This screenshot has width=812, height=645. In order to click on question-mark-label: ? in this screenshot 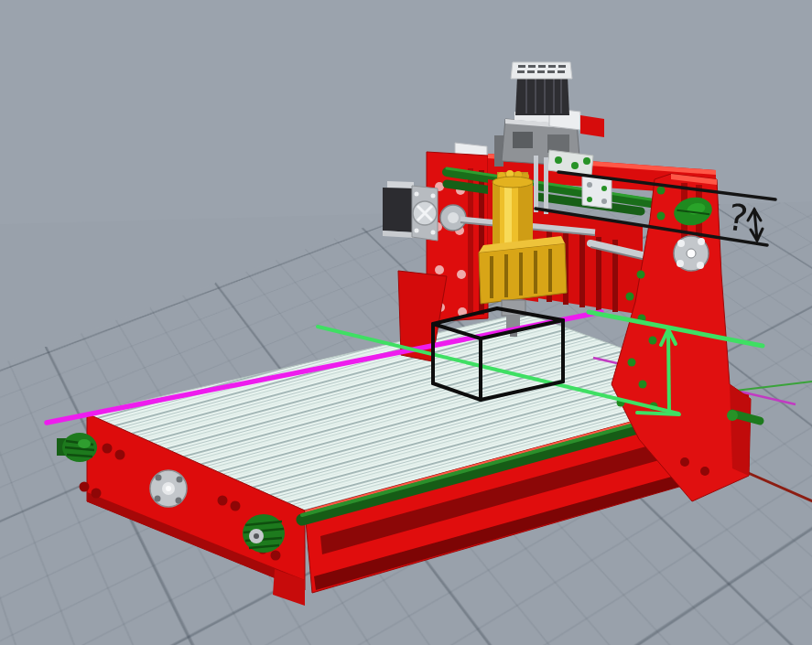, I will do `click(738, 218)`.